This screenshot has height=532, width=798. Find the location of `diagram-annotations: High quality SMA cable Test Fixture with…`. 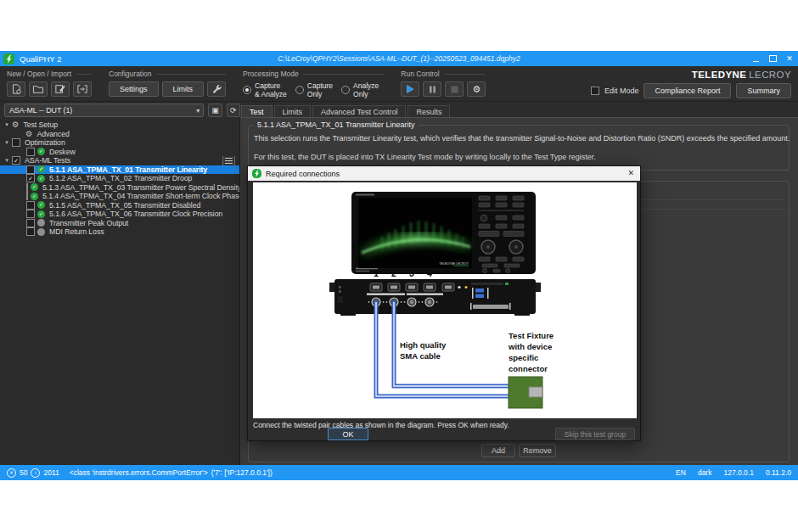

diagram-annotations: High quality SMA cable Test Fixture with… is located at coordinates (477, 352).